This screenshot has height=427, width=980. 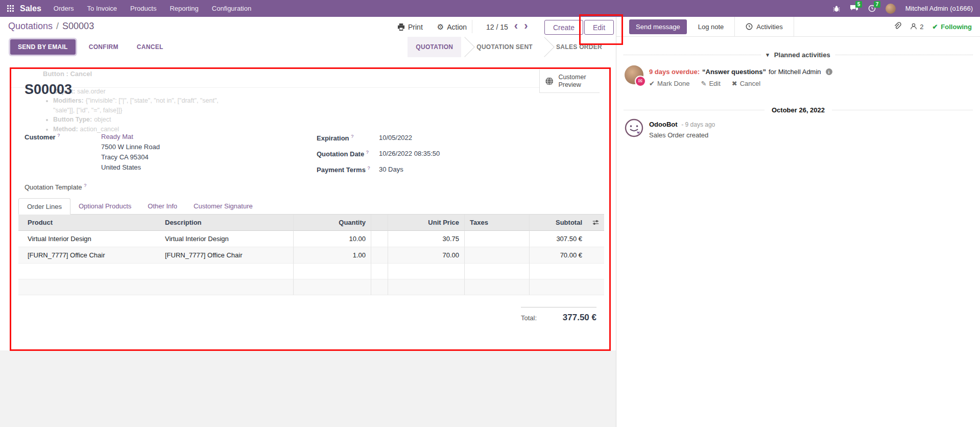 What do you see at coordinates (136, 130) in the screenshot?
I see `tooltip-line: Method:action_cancel` at bounding box center [136, 130].